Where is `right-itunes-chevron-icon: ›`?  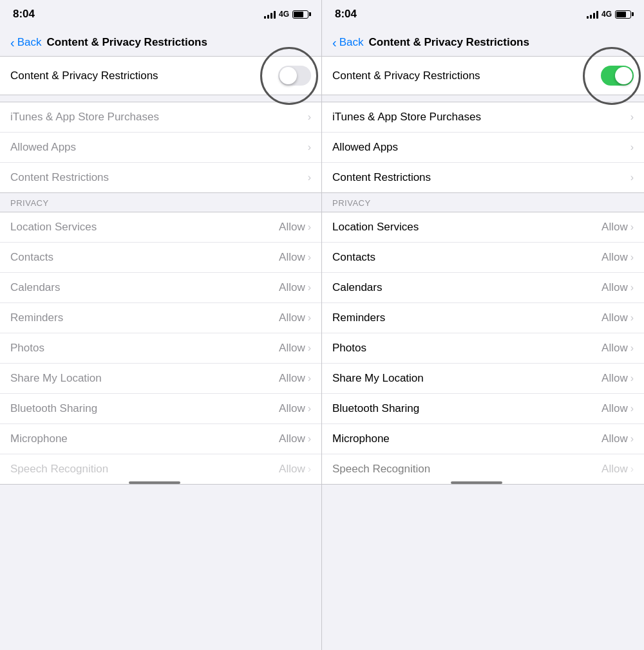 right-itunes-chevron-icon: › is located at coordinates (632, 117).